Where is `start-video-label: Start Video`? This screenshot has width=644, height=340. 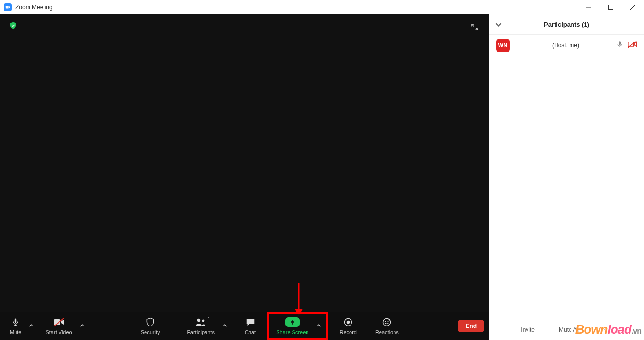
start-video-label: Start Video is located at coordinates (59, 332).